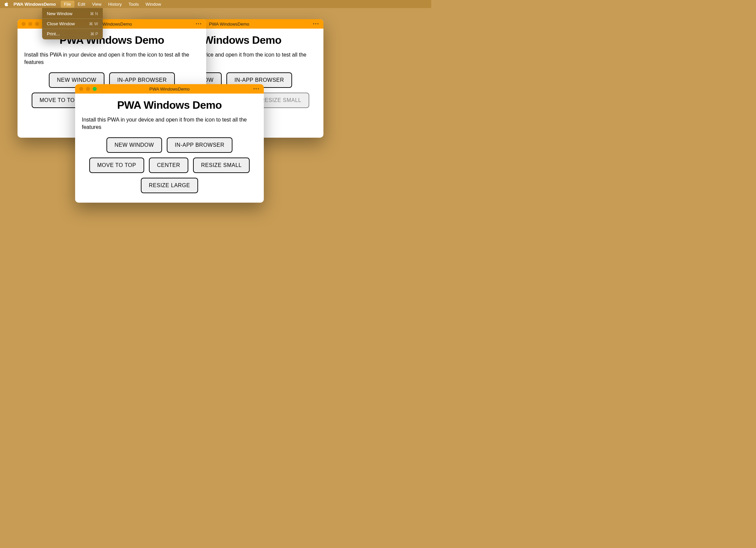 This screenshot has height=548, width=756. What do you see at coordinates (94, 24) in the screenshot?
I see `menu-item-shortcut: ⌘ W` at bounding box center [94, 24].